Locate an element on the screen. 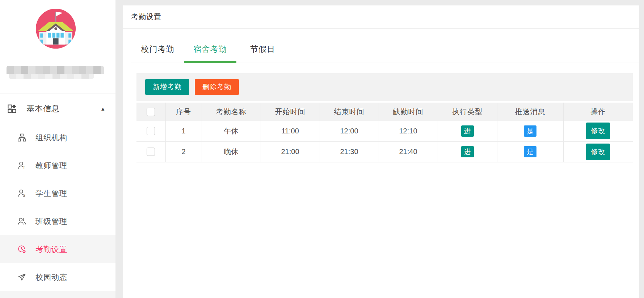 The height and width of the screenshot is (298, 644). svg-text: T is located at coordinates (24, 167).